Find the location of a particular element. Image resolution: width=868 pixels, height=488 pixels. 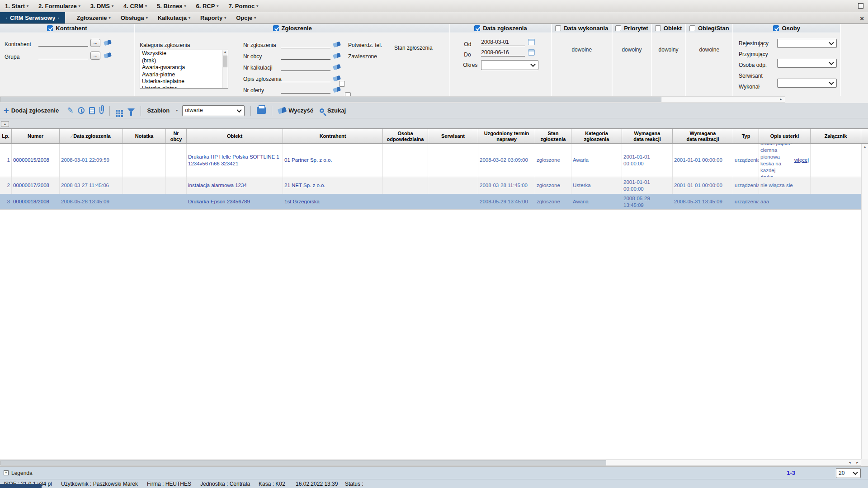

print-icon is located at coordinates (261, 110).